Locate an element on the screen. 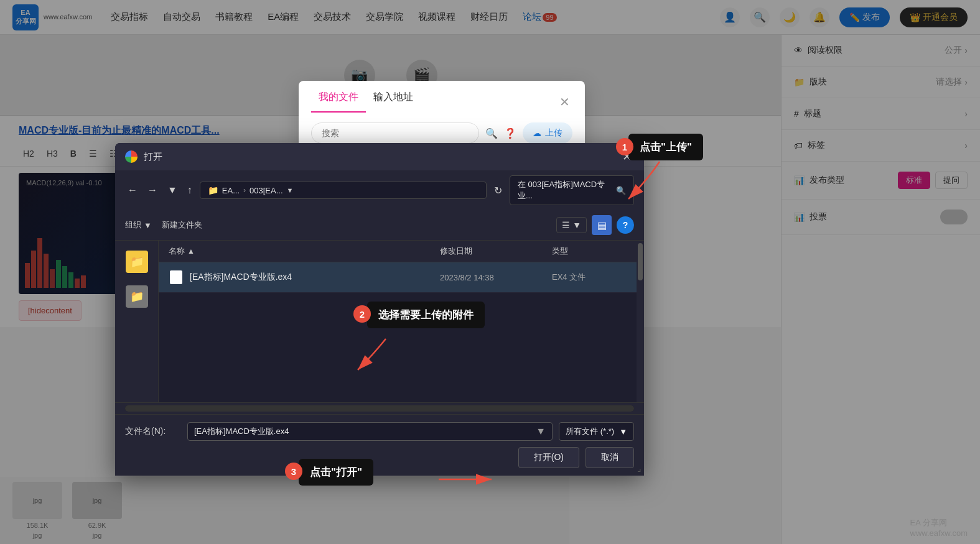 The image size is (980, 544). path-root: EA... is located at coordinates (231, 190).